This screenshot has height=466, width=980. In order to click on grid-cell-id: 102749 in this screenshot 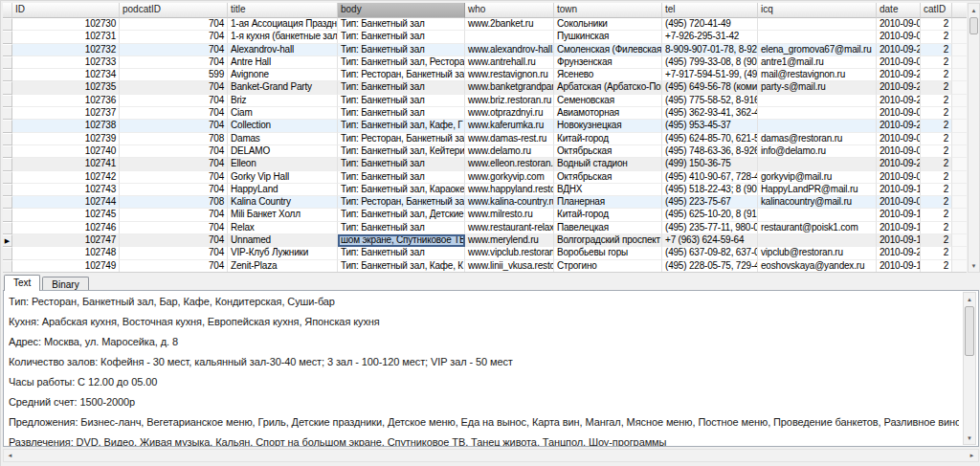, I will do `click(66, 266)`.